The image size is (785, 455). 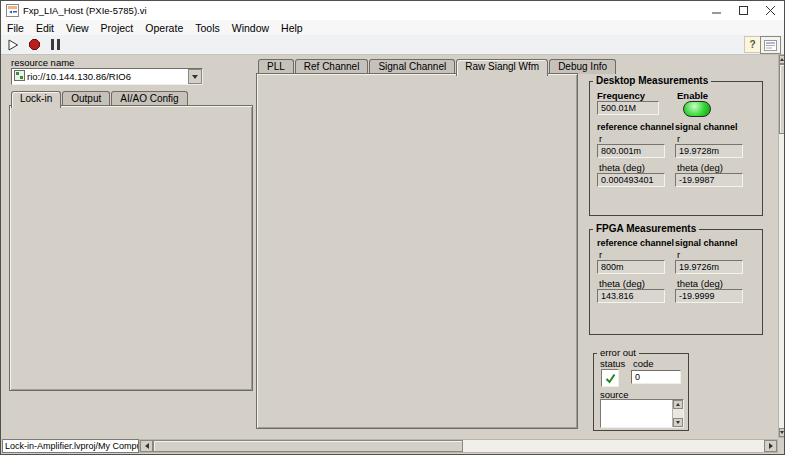 What do you see at coordinates (610, 378) in the screenshot?
I see `check-icon` at bounding box center [610, 378].